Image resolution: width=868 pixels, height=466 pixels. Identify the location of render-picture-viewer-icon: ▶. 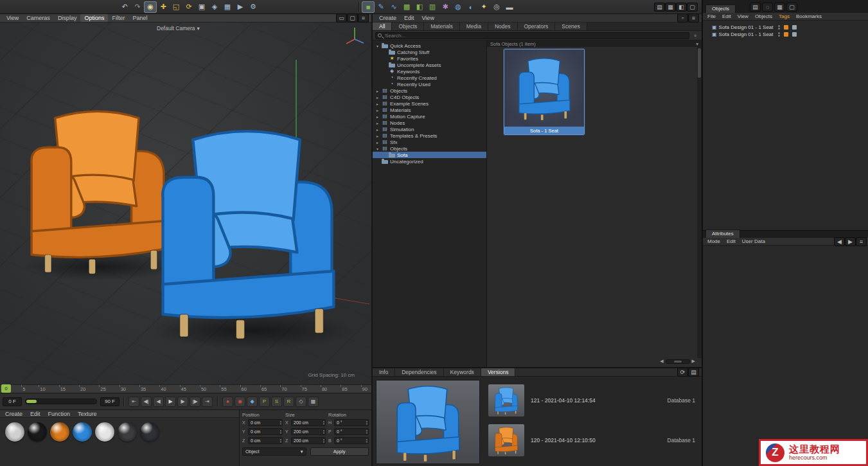
(240, 7).